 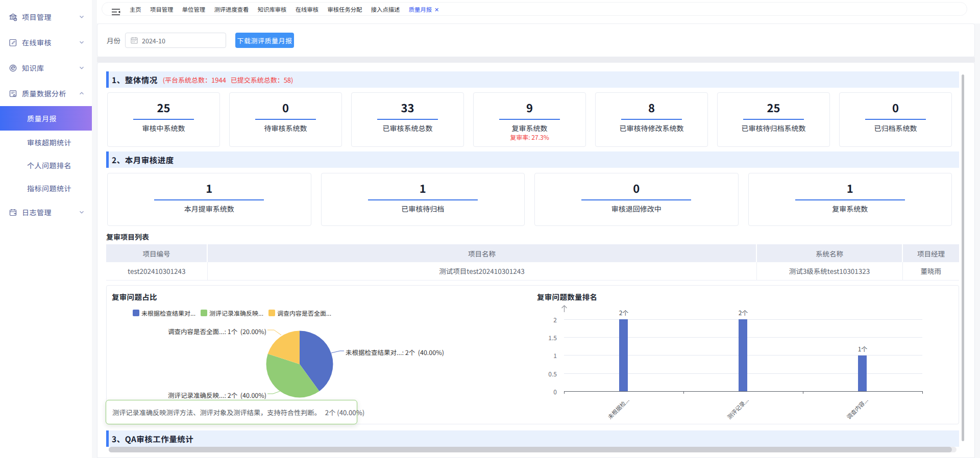 What do you see at coordinates (829, 271) in the screenshot?
I see `cell-system-name: 测试3级系统test10301323` at bounding box center [829, 271].